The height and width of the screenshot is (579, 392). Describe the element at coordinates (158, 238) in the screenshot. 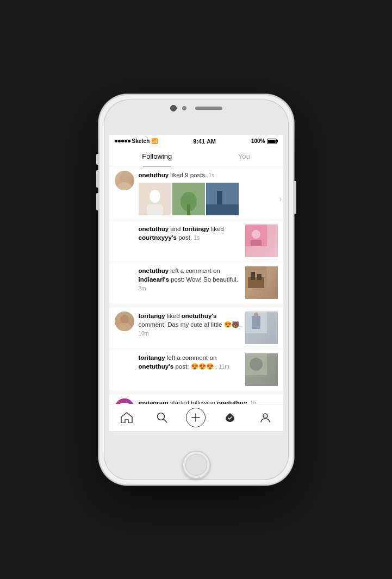

I see `username: courtnxyyy's` at that location.